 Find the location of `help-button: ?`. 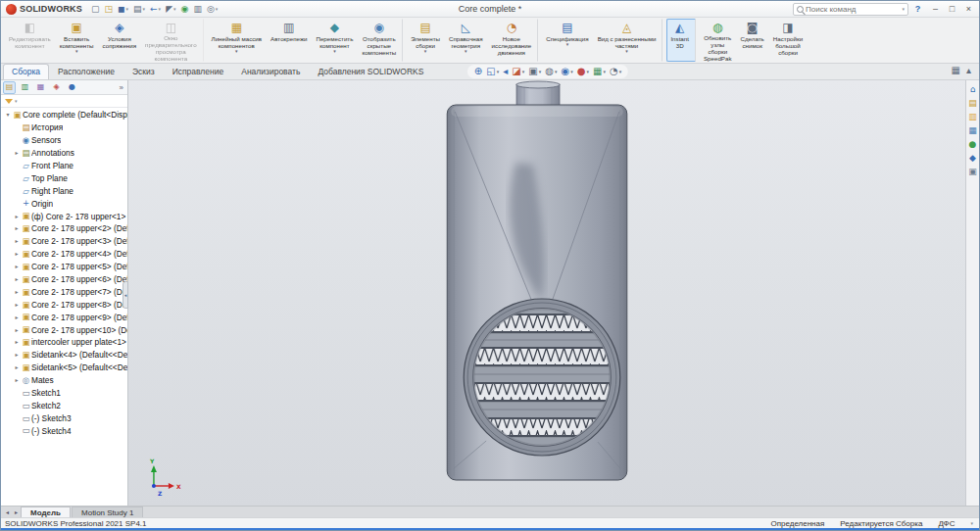

help-button: ? is located at coordinates (917, 9).